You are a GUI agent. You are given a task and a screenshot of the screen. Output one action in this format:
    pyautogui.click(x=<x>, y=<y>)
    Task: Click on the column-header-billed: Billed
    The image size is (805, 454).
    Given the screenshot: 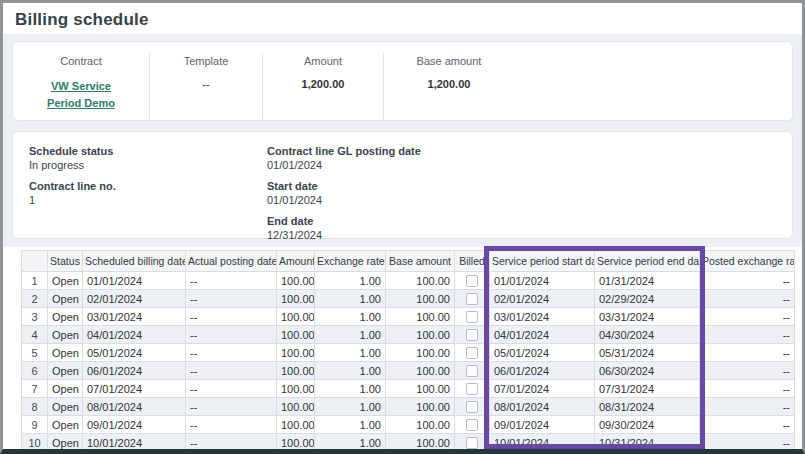 What is the action you would take?
    pyautogui.click(x=472, y=262)
    